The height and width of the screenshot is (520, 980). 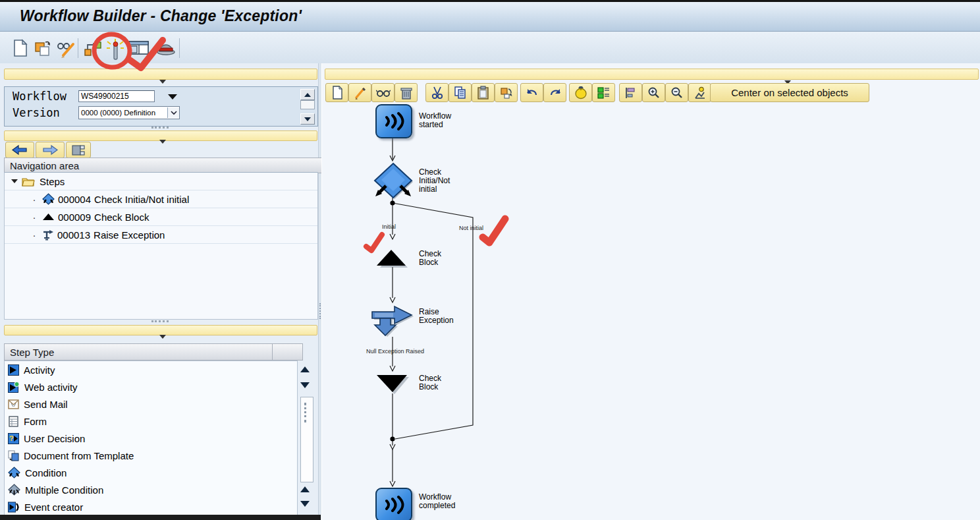 What do you see at coordinates (652, 74) in the screenshot?
I see `graphic-tray-header` at bounding box center [652, 74].